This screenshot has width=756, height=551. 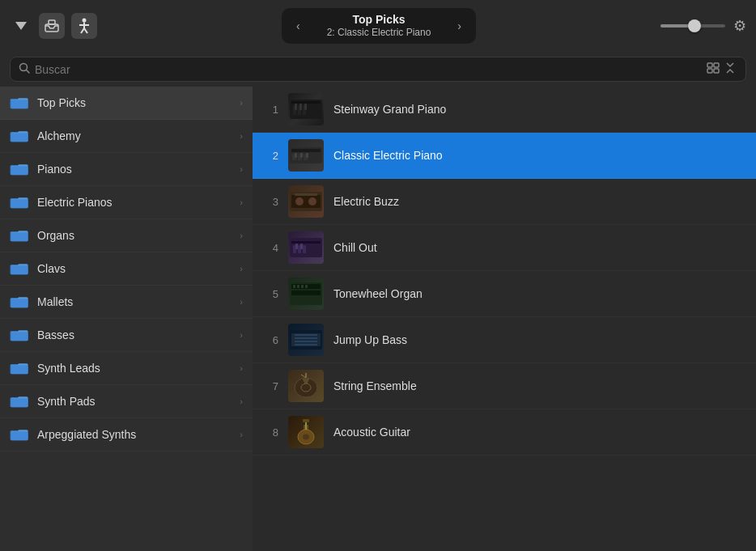 I want to click on dropdown-icon, so click(x=21, y=26).